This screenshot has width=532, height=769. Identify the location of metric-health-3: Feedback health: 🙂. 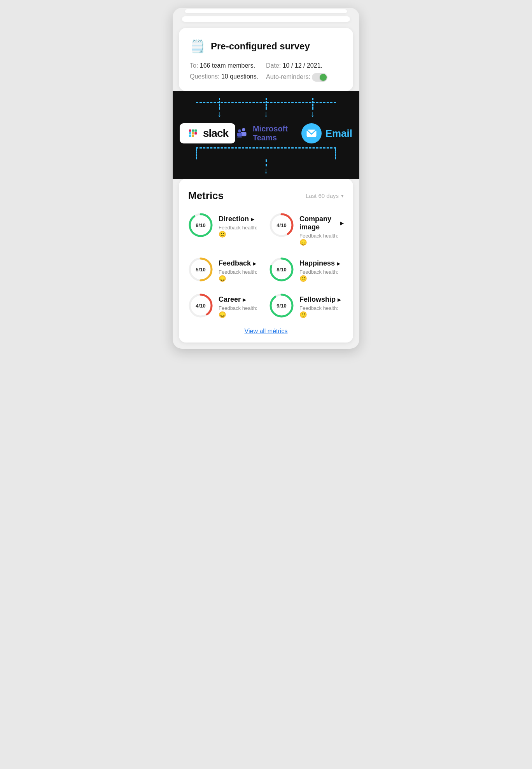
(322, 276).